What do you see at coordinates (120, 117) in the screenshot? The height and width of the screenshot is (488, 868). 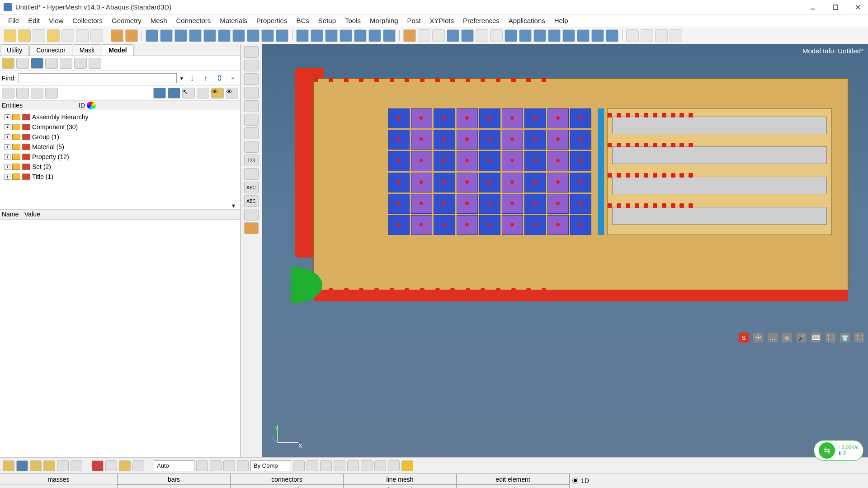 I see `tree-item: +Assembly Hierarchy` at bounding box center [120, 117].